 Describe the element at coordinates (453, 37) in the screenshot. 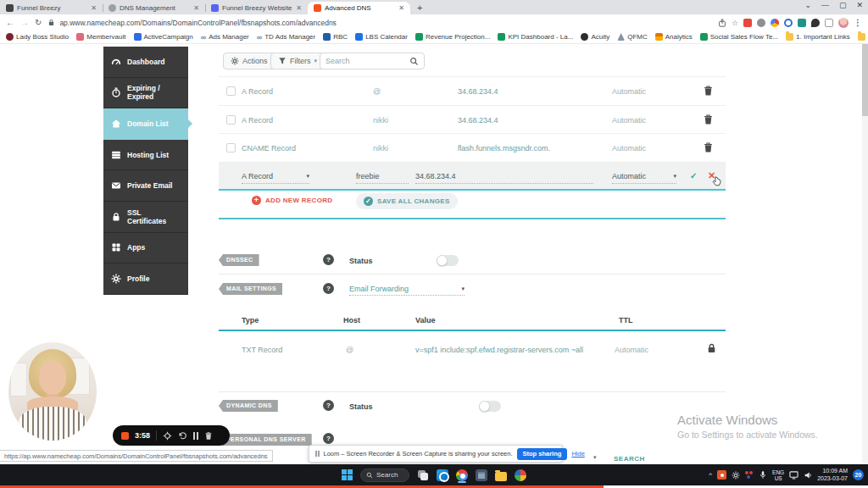

I see `bookmark: Revenue Projection...` at that location.